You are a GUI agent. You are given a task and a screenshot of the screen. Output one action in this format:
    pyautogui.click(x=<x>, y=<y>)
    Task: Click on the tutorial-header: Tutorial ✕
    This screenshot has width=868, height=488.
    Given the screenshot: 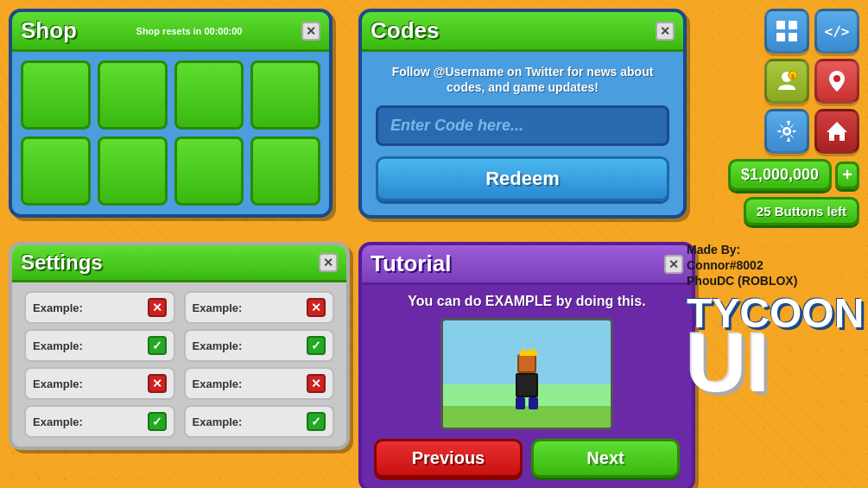 What is the action you would take?
    pyautogui.click(x=527, y=265)
    